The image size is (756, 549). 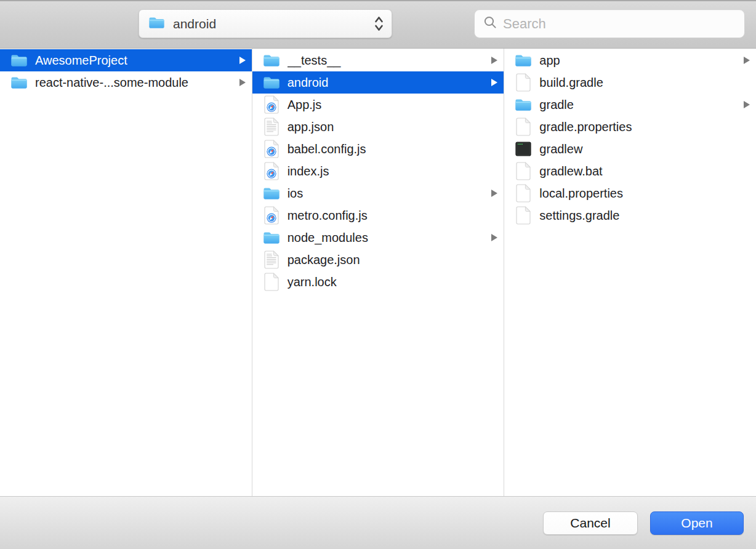 I want to click on file-row-babel.config.js: babel.config.js, so click(x=378, y=149).